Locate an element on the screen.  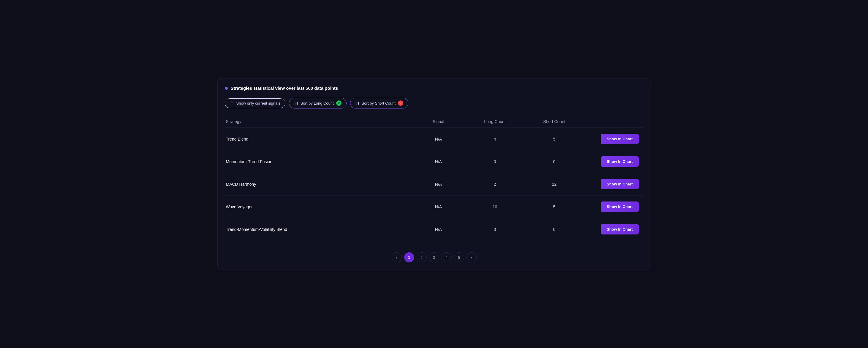
col-action is located at coordinates (614, 122).